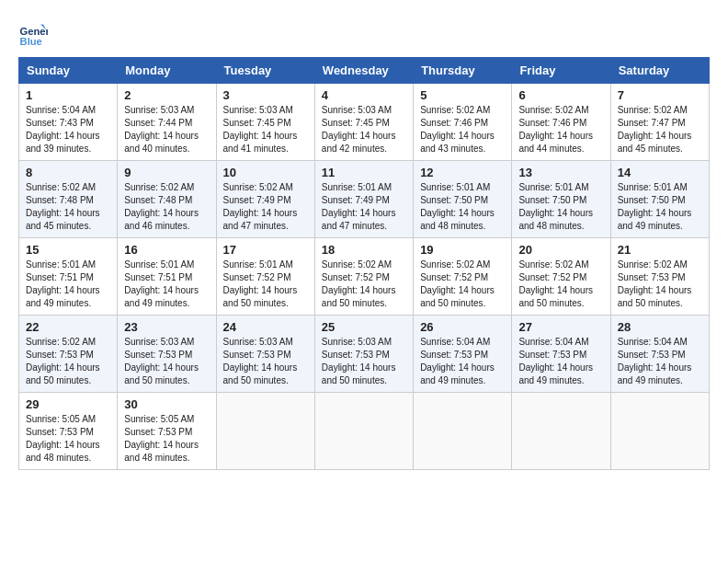 The width and height of the screenshot is (728, 563). I want to click on day-number: 24, so click(266, 327).